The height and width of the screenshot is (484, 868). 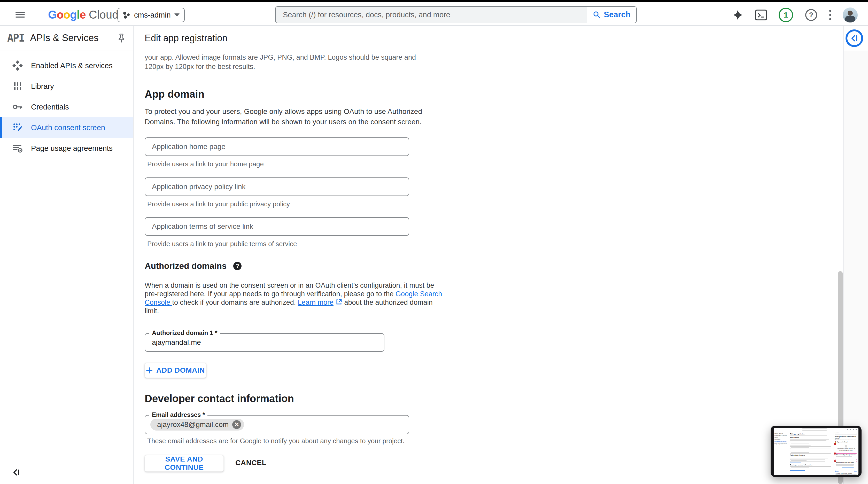 I want to click on sidebar-item-label: Page usage agreements, so click(x=72, y=148).